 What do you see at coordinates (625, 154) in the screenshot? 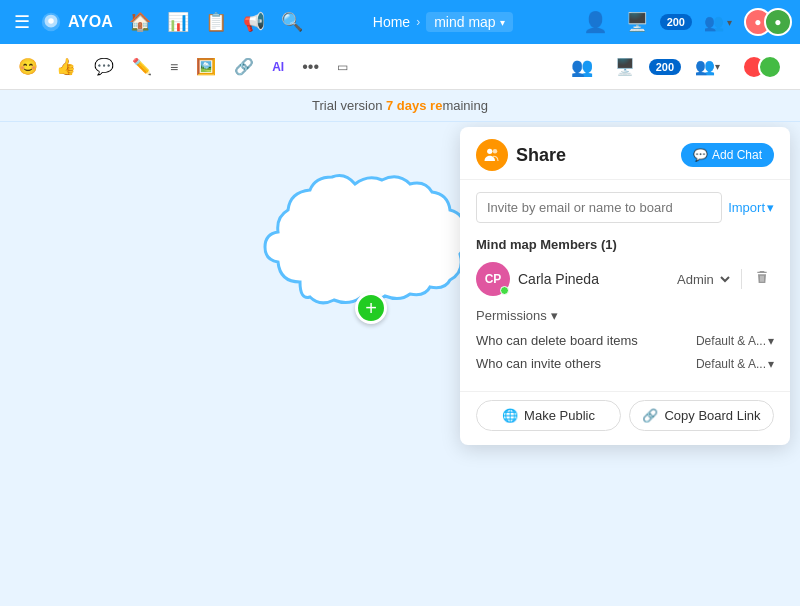
I see `share-header: Share 💬 Add Chat` at bounding box center [625, 154].